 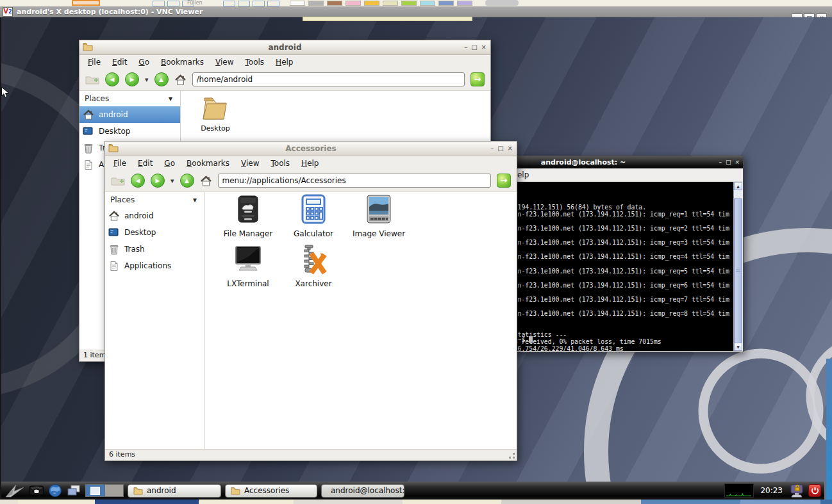 I want to click on lock-screen-button, so click(x=797, y=491).